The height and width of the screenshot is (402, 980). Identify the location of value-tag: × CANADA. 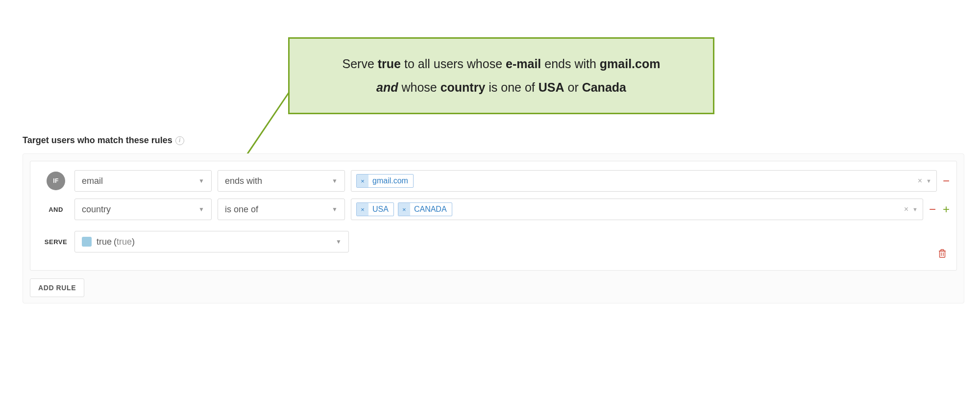
(425, 209).